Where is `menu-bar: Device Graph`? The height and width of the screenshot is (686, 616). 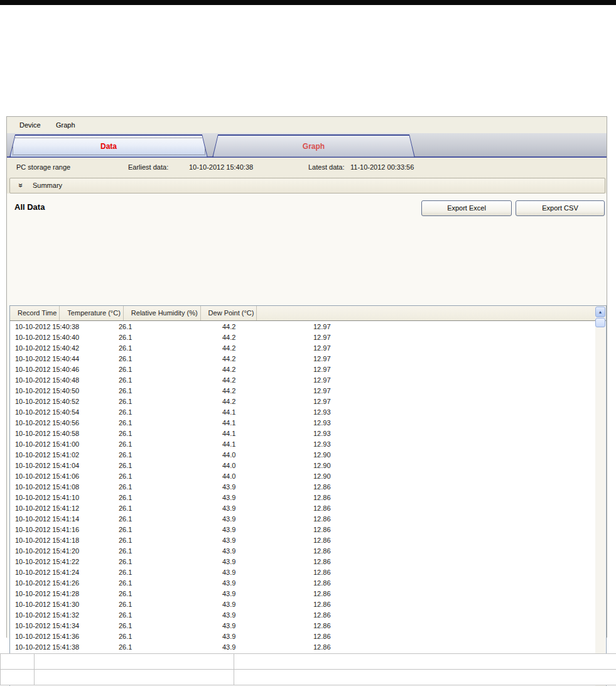
menu-bar: Device Graph is located at coordinates (306, 125).